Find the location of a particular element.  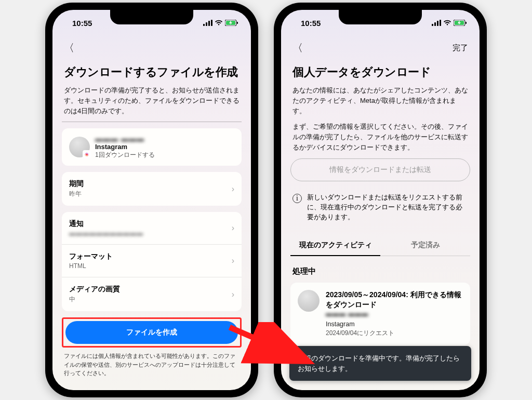

period-value: 昨年 is located at coordinates (76, 194).